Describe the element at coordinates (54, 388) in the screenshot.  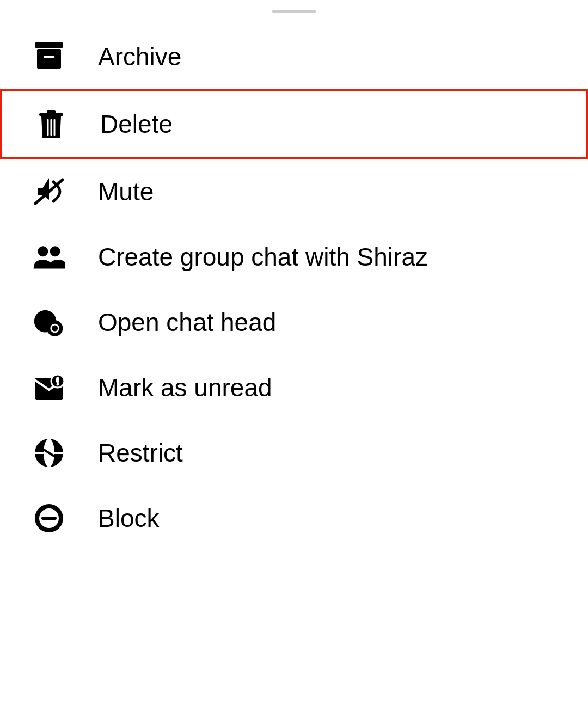
I see `mark-unread-icon` at that location.